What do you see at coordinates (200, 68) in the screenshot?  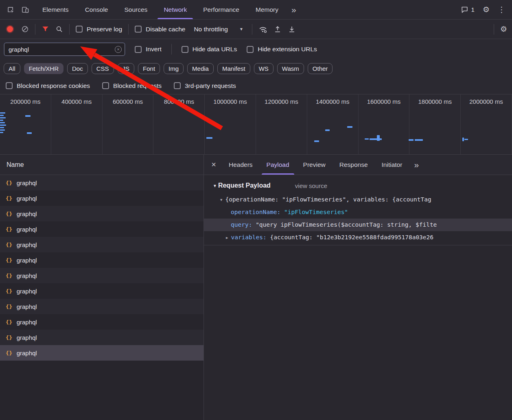 I see `chip-media: Media` at bounding box center [200, 68].